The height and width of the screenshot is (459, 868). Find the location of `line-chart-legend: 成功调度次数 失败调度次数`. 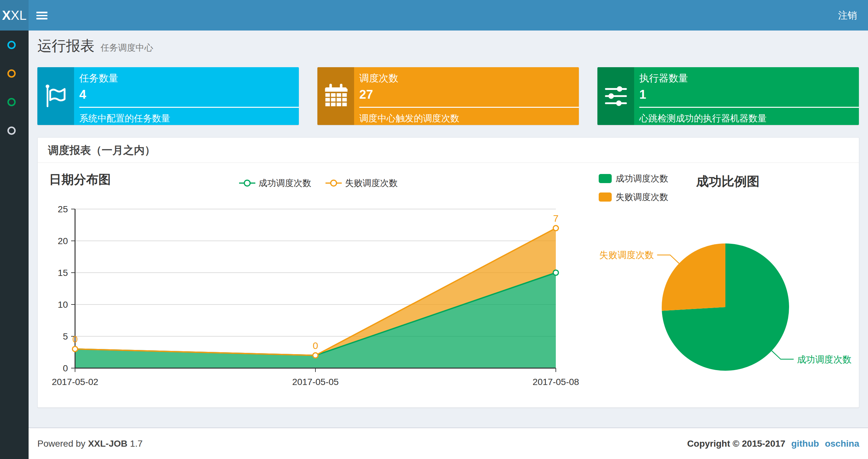

line-chart-legend: 成功调度次数 失败调度次数 is located at coordinates (318, 183).